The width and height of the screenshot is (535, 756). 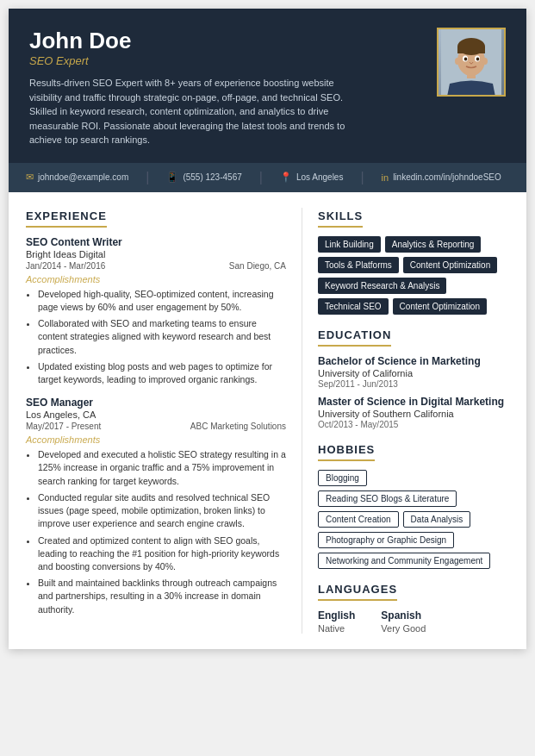 What do you see at coordinates (414, 424) in the screenshot?
I see `edu-dates: Oct/2013 - May/2015` at bounding box center [414, 424].